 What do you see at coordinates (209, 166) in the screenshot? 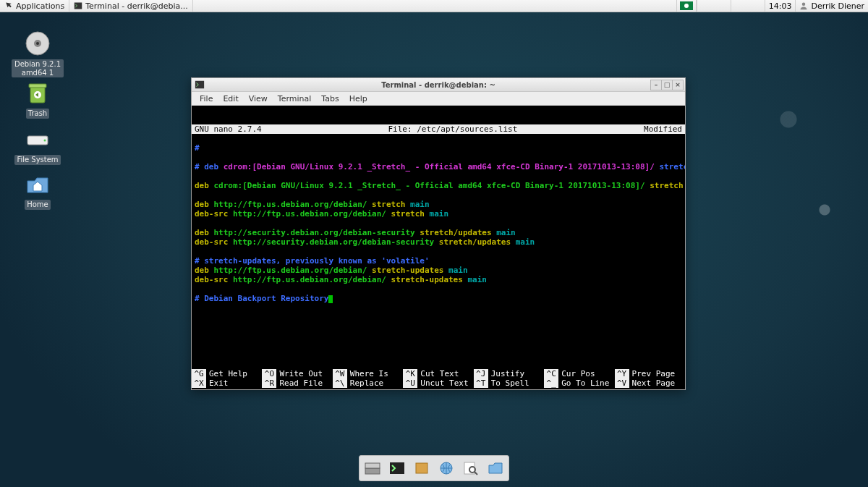
I see `nano-line-2a: # deb` at bounding box center [209, 166].